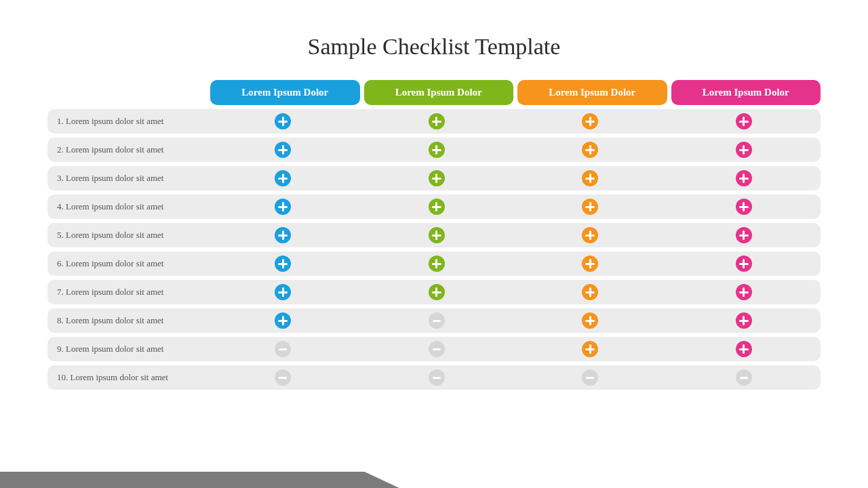 Image resolution: width=868 pixels, height=488 pixels. I want to click on column-header-4: Lorem Ipsum Dolor, so click(746, 92).